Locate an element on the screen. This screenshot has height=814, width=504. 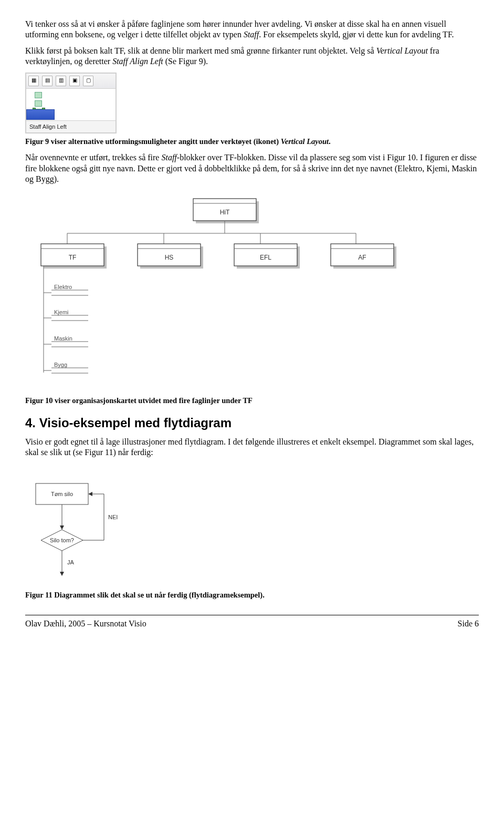
text: Når ovennevnte er utført, trekkes så fir… is located at coordinates (93, 158).